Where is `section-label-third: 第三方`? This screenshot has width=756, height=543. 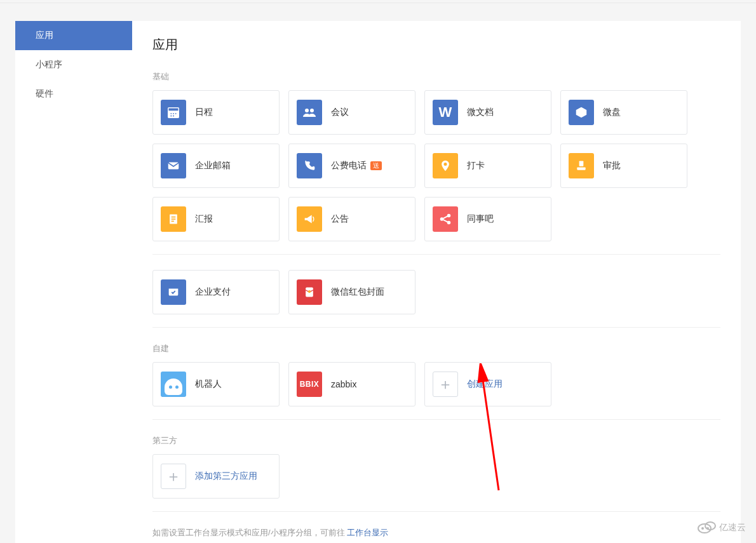
section-label-third: 第三方 is located at coordinates (436, 441).